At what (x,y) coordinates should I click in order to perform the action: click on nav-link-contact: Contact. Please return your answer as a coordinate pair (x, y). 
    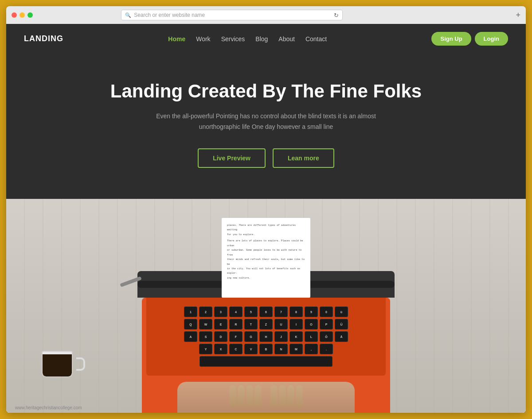
    Looking at the image, I should click on (316, 39).